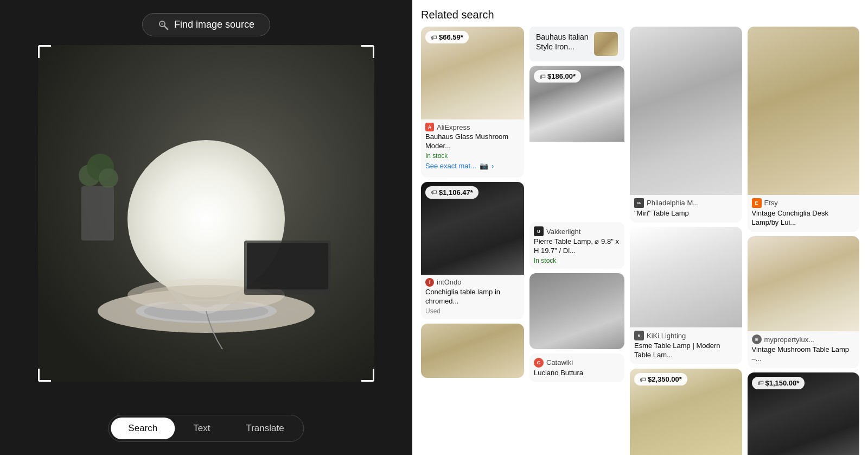 The width and height of the screenshot is (868, 455). What do you see at coordinates (163, 25) in the screenshot?
I see `lens-icon` at bounding box center [163, 25].